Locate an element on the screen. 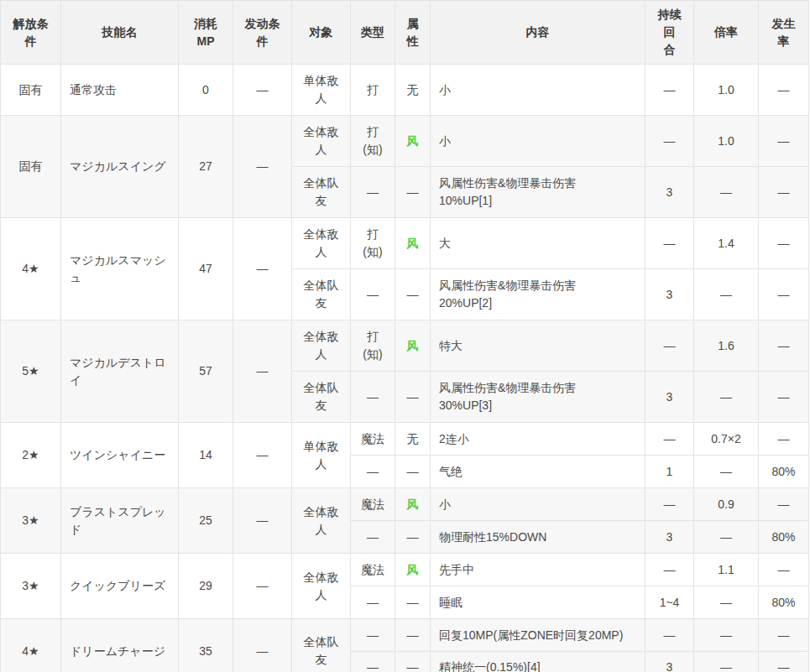 The width and height of the screenshot is (810, 672). content-cell: 2连小 is located at coordinates (538, 440).